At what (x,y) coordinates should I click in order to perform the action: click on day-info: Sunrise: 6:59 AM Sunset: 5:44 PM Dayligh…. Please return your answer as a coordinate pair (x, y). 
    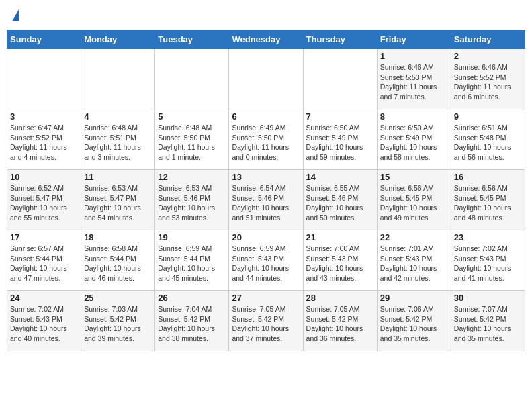
    Looking at the image, I should click on (192, 263).